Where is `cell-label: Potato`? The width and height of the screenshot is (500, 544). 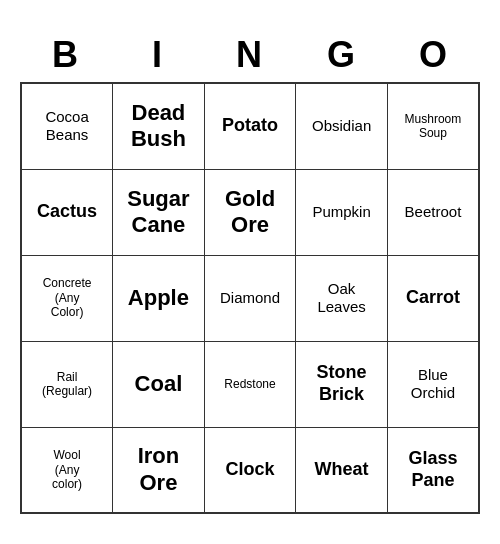 cell-label: Potato is located at coordinates (250, 126).